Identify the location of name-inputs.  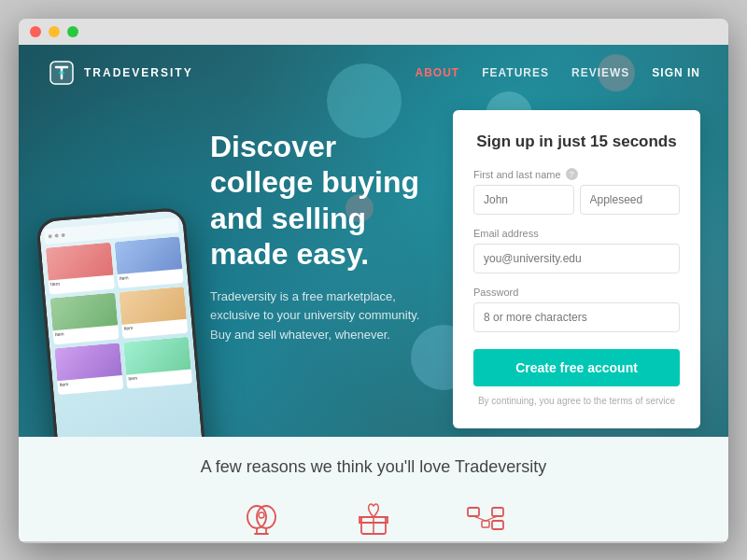
(577, 200).